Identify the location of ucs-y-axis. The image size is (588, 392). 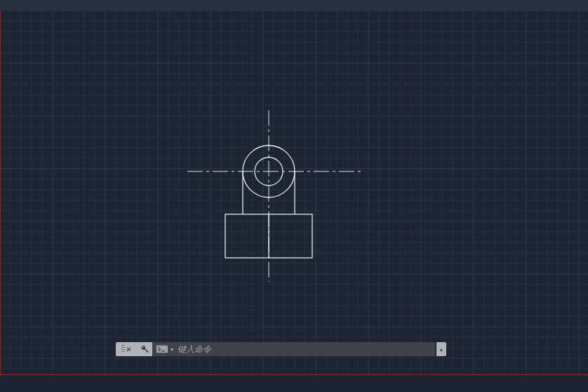
(0, 192).